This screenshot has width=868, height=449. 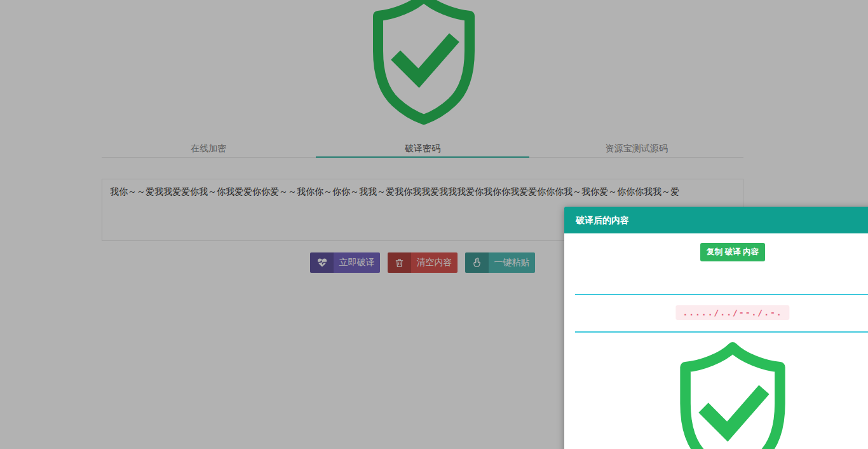 What do you see at coordinates (733, 252) in the screenshot?
I see `copy-result-button: 复制 破译 内容` at bounding box center [733, 252].